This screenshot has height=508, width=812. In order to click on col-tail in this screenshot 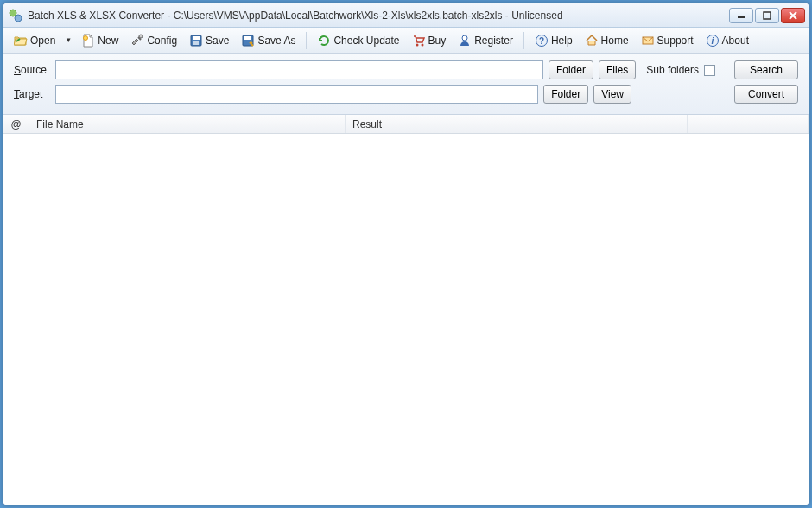, I will do `click(748, 124)`.